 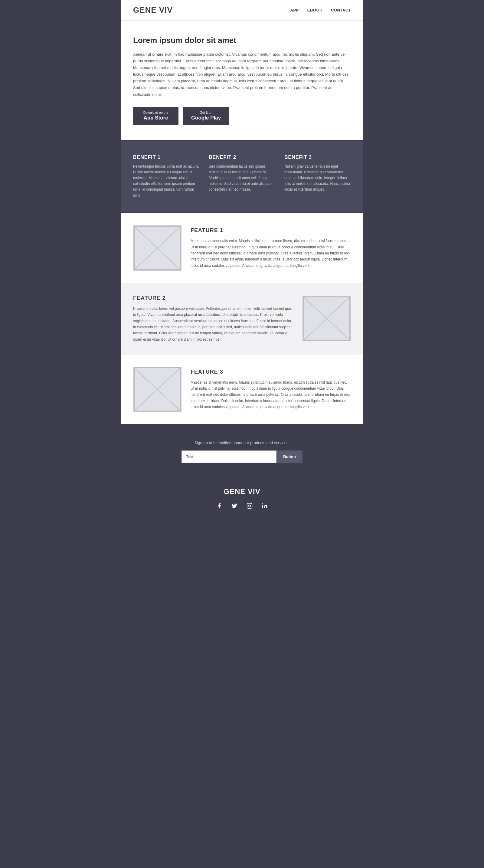 I want to click on benefit-3: BENEFIT 3 Nullam gravida venenatis mi eg…, so click(x=318, y=177).